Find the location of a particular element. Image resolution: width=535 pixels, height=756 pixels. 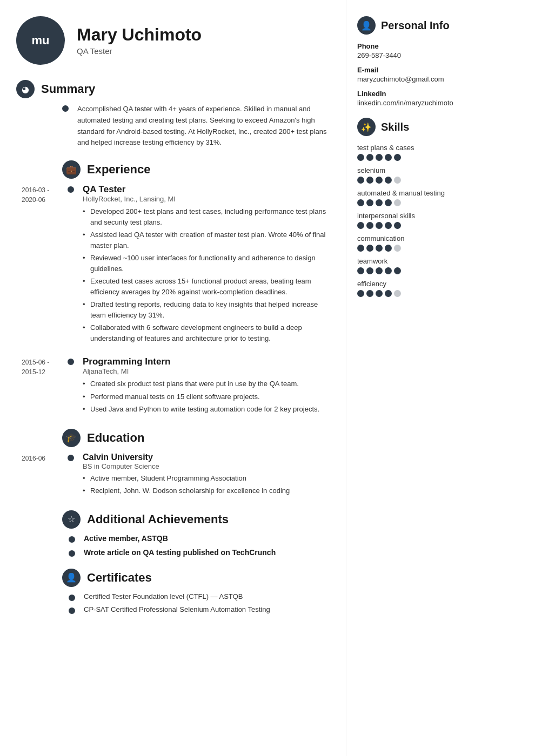

achievement-text-1: Active member, ASTQB is located at coordinates (126, 538).